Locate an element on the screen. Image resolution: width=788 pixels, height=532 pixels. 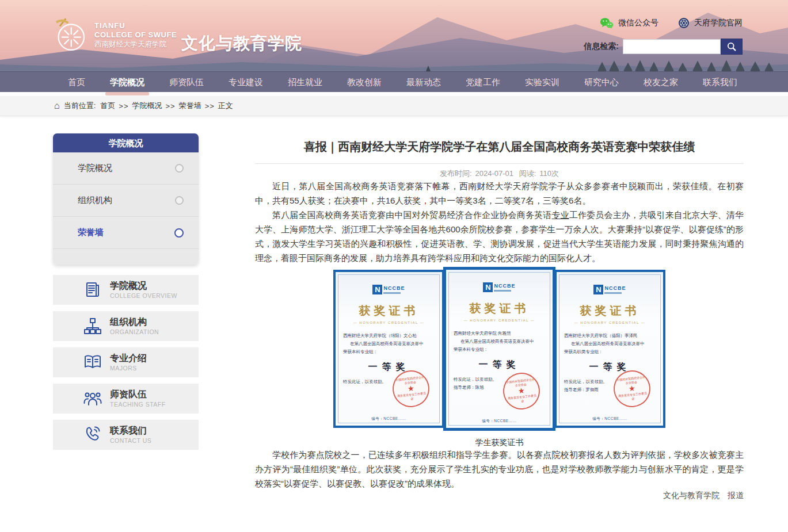
sidebar-item-honor-wall: 荣誉墙 is located at coordinates (125, 233).